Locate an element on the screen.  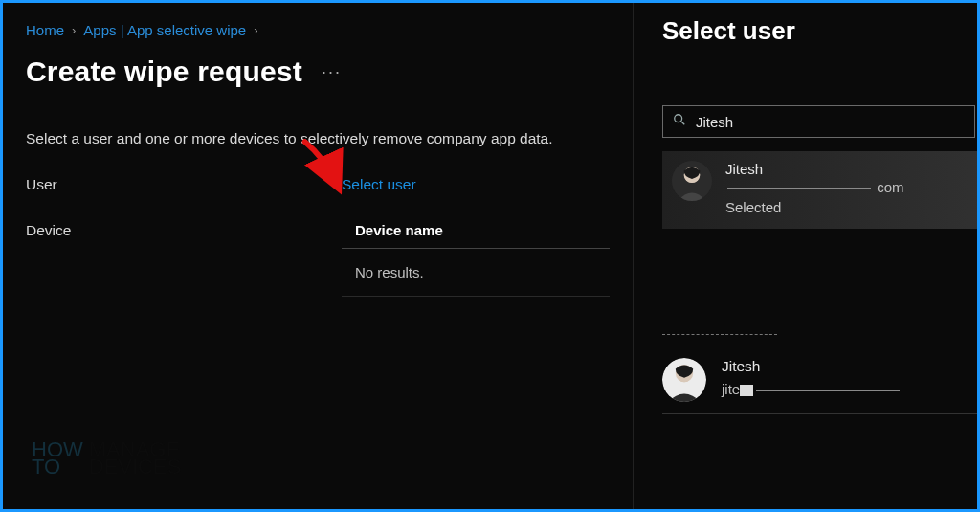
selected-email: jite is located at coordinates (812, 389).